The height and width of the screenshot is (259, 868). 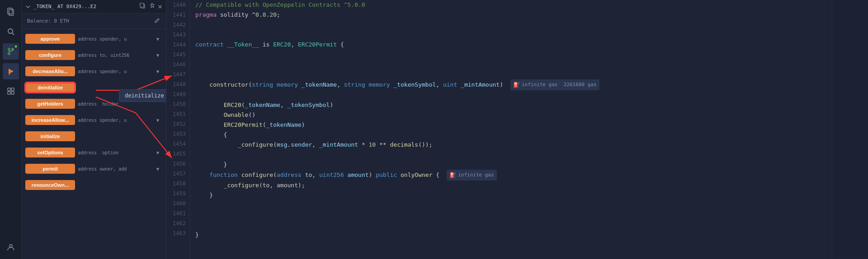 I want to click on increase-button: increaseAllow..., so click(x=50, y=120).